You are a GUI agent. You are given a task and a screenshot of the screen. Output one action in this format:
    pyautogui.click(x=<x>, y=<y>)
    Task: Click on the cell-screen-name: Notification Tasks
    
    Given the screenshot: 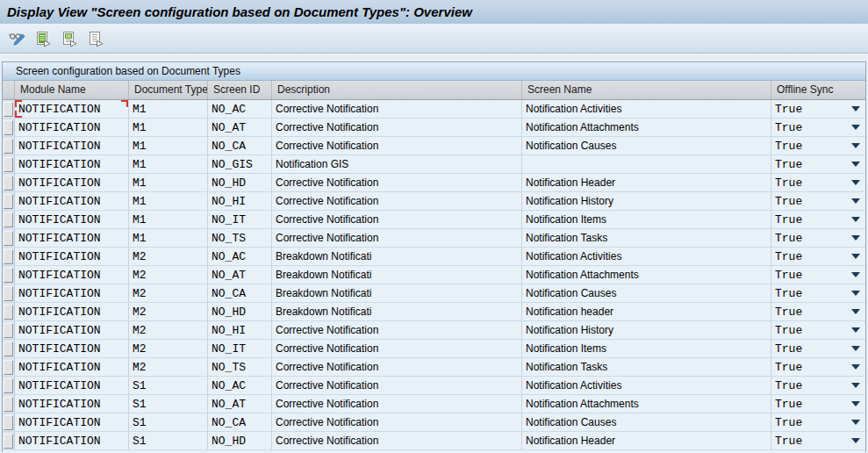 What is the action you would take?
    pyautogui.click(x=647, y=238)
    